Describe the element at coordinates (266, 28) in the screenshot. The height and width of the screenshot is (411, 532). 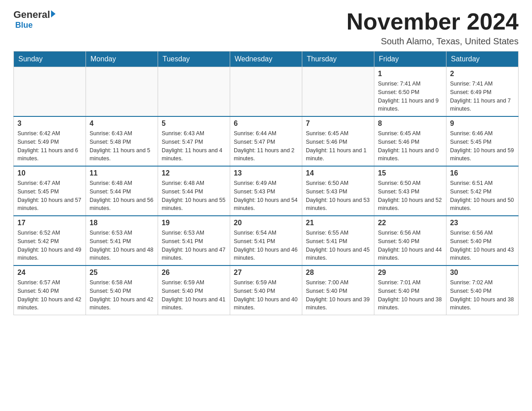
I see `page-header: General Blue November 2024 South Alamo, …` at that location.